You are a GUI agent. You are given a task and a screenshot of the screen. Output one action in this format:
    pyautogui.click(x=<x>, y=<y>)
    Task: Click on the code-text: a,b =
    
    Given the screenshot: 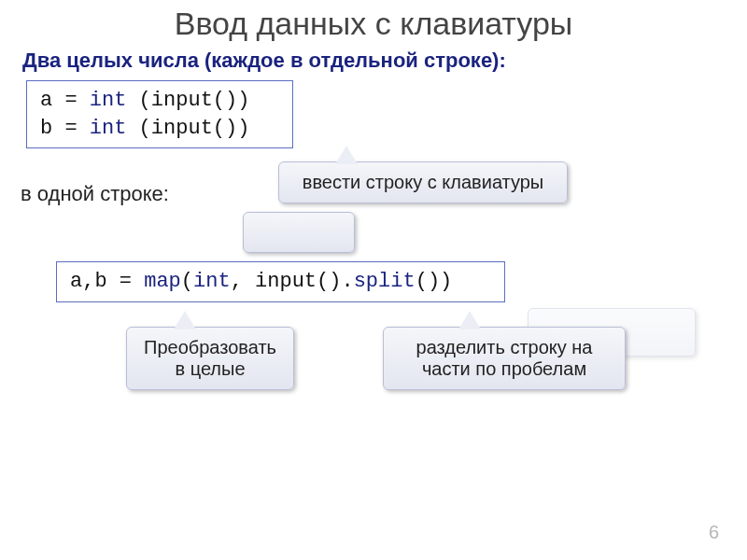 What is the action you would take?
    pyautogui.click(x=106, y=282)
    